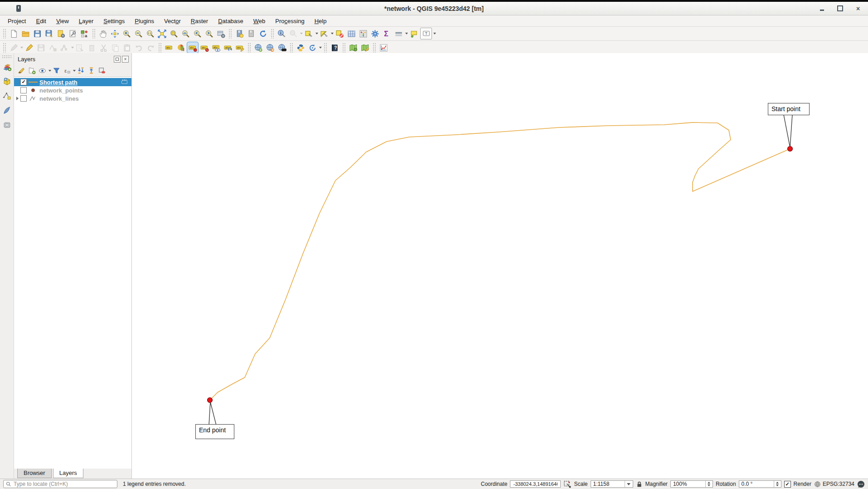  What do you see at coordinates (760, 484) in the screenshot?
I see `rotation-spinbox: 0.0 °` at bounding box center [760, 484].